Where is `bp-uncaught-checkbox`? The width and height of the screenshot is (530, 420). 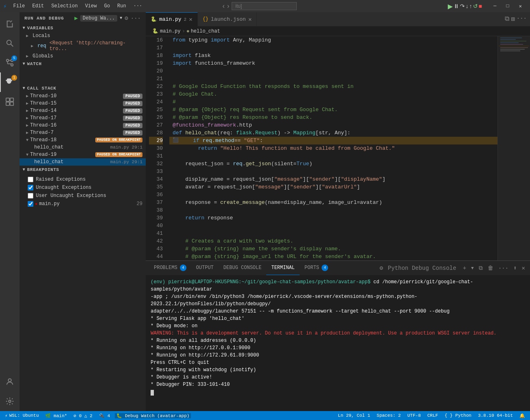 bp-uncaught-checkbox is located at coordinates (31, 188).